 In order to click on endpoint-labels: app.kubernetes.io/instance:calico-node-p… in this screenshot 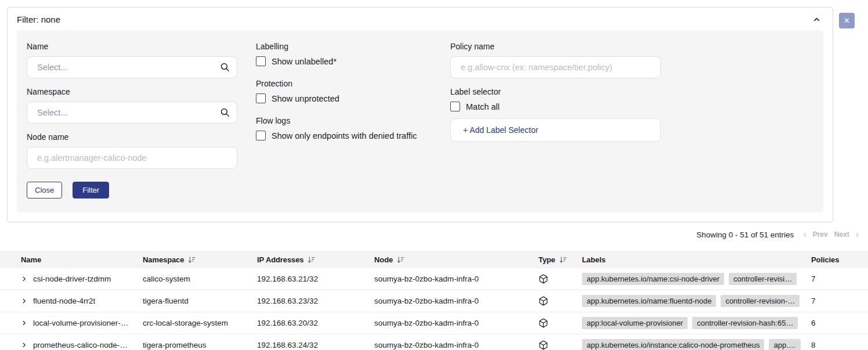, I will do `click(694, 345)`.